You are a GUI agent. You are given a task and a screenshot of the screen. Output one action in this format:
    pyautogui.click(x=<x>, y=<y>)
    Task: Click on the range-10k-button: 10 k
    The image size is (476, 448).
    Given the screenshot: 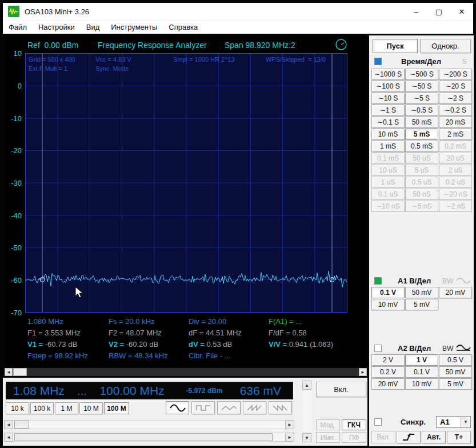 What is the action you would take?
    pyautogui.click(x=17, y=408)
    